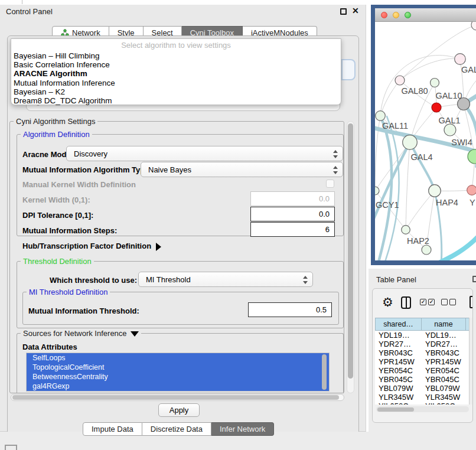 Image resolution: width=476 pixels, height=450 pixels. Describe the element at coordinates (424, 361) in the screenshot. I see `table-row: YPR145WYPR145W9.` at that location.